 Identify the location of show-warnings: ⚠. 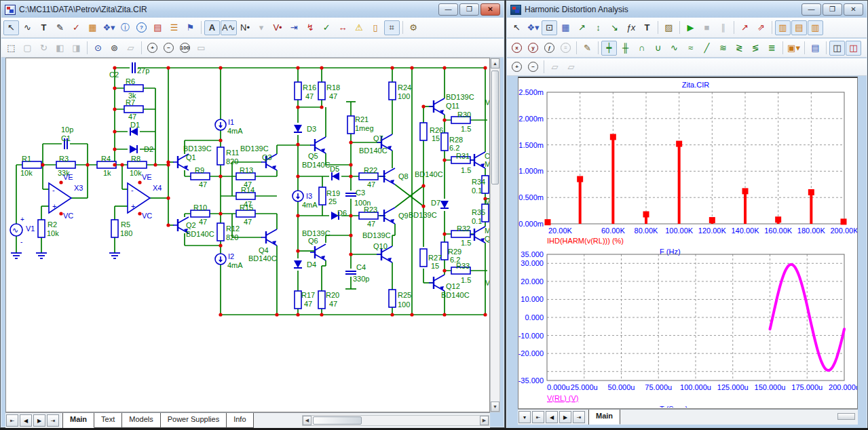
(360, 28).